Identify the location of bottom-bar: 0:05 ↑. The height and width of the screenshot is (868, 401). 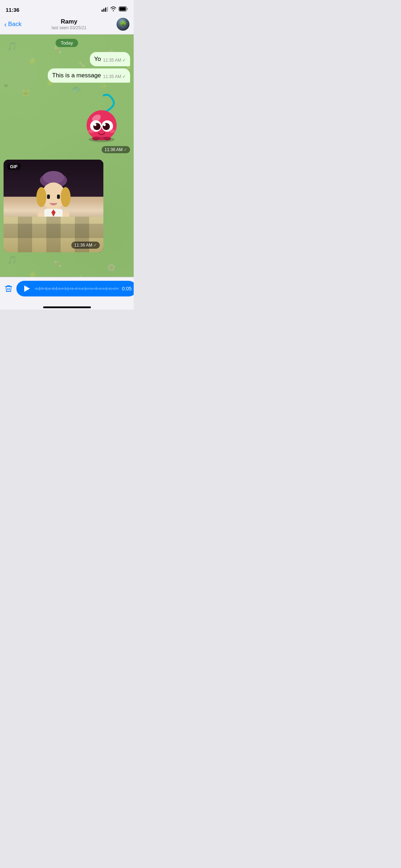
(67, 290).